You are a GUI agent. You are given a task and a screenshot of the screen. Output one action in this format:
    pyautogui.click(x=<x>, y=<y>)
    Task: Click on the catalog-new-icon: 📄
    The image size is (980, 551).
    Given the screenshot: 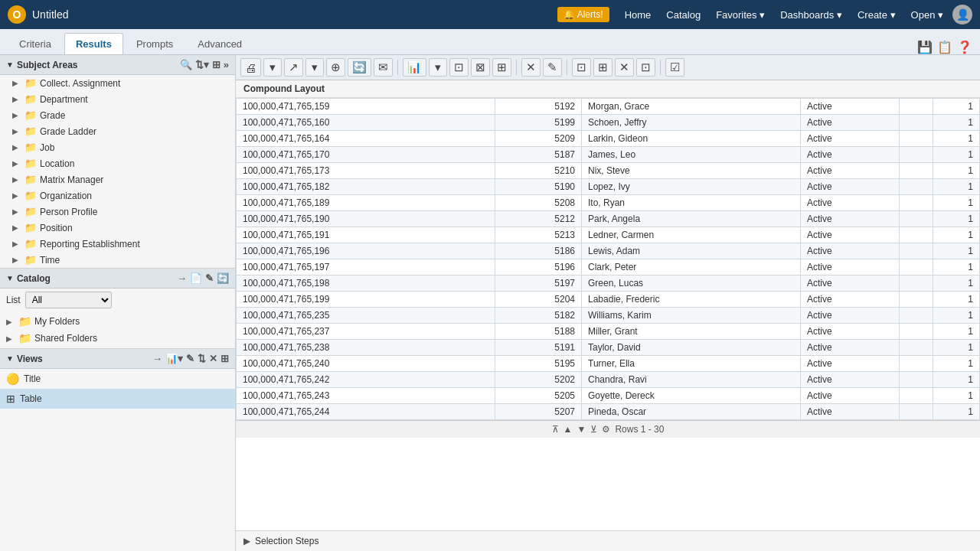 What is the action you would take?
    pyautogui.click(x=196, y=279)
    